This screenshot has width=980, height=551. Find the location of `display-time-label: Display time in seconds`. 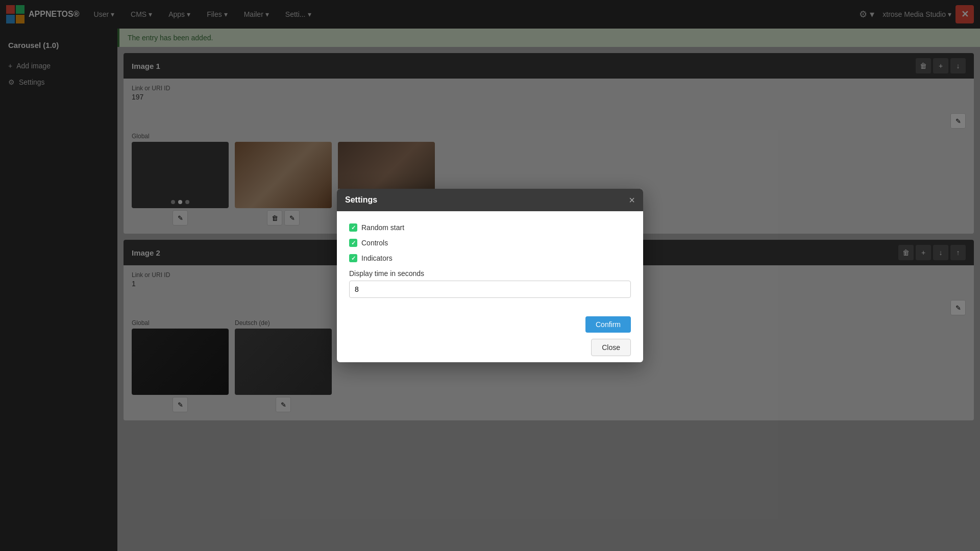

display-time-label: Display time in seconds is located at coordinates (490, 273).